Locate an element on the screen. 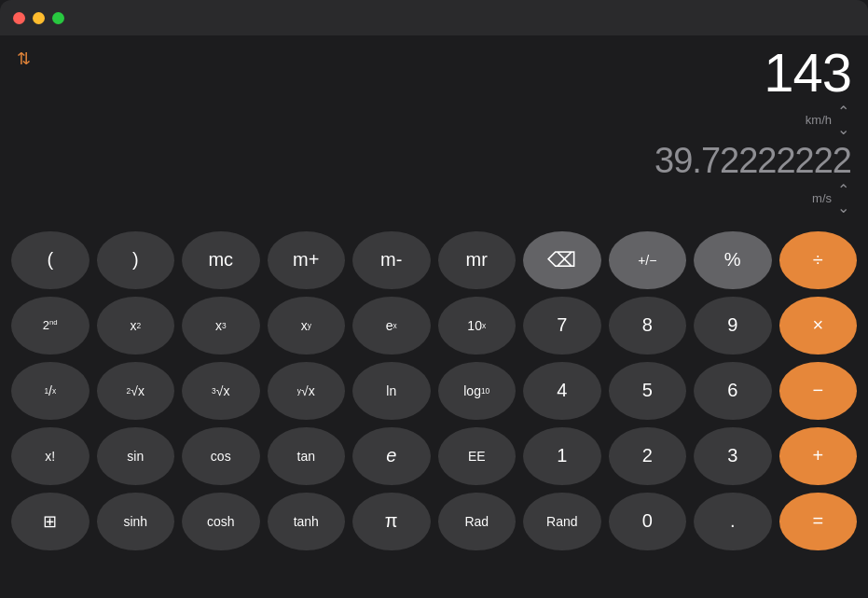  button-sinh: sinh is located at coordinates (136, 522).